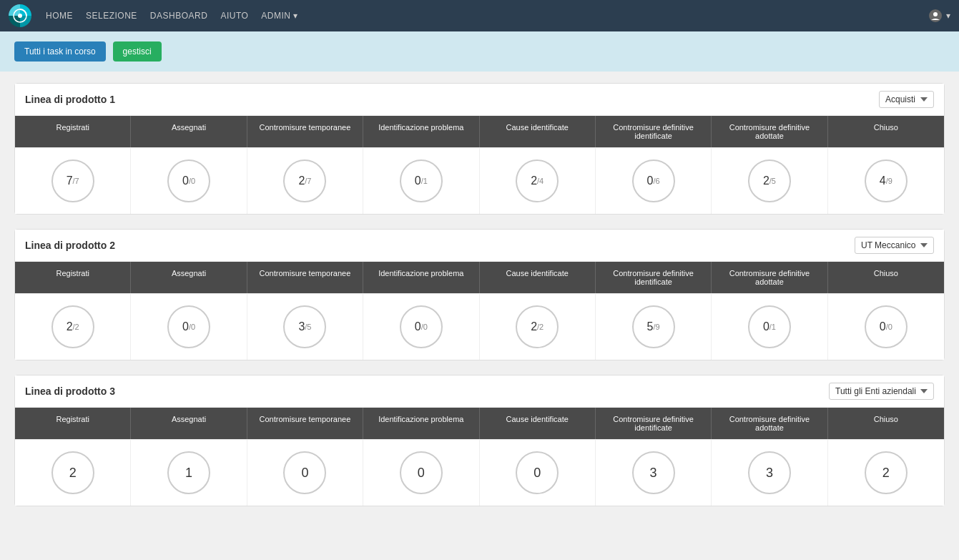 The width and height of the screenshot is (959, 560). Describe the element at coordinates (538, 423) in the screenshot. I see `header-cell-3-5: Cause identificate` at that location.